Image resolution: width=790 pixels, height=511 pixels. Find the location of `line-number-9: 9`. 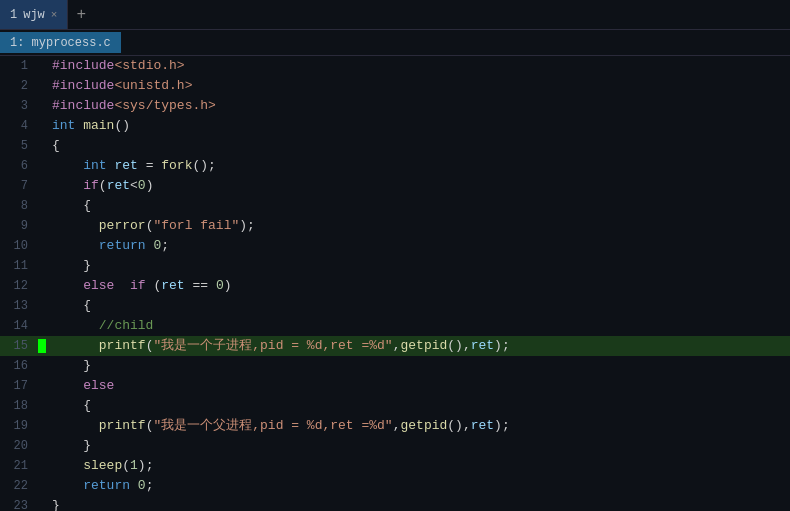

line-number-9: 9 is located at coordinates (18, 226).